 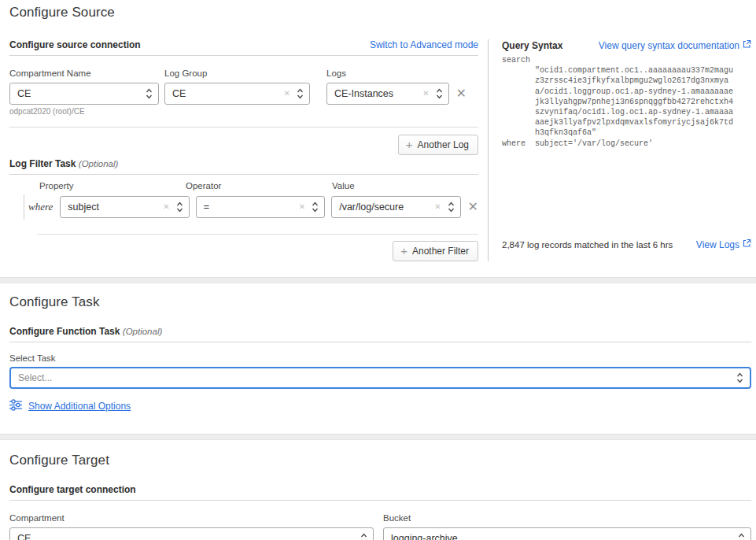 What do you see at coordinates (113, 207) in the screenshot?
I see `property-value: subject` at bounding box center [113, 207].